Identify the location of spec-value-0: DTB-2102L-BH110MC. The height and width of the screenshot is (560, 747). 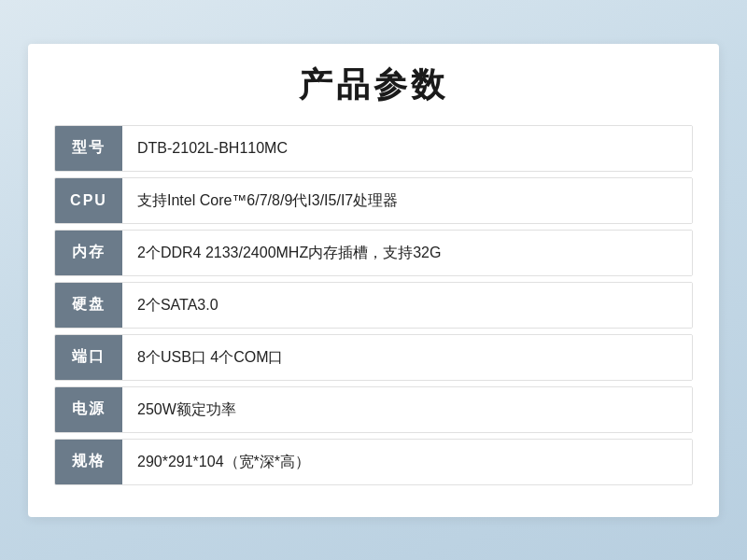
(407, 148).